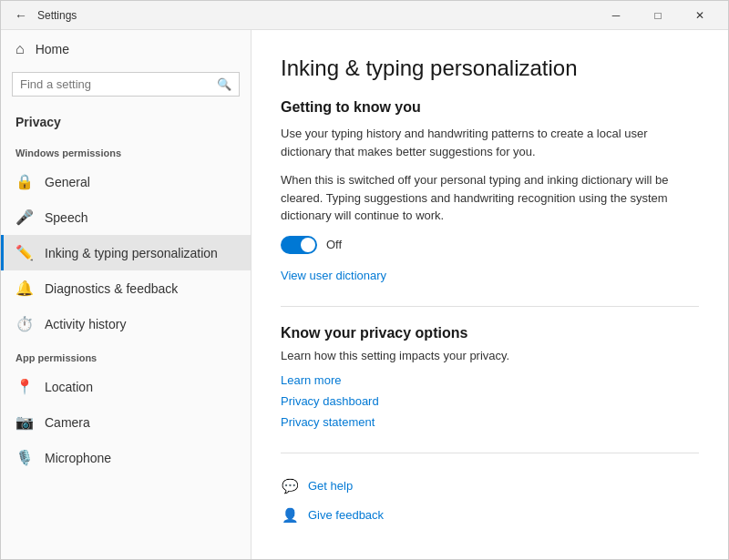 This screenshot has width=729, height=560. I want to click on give-feedback-label: Give feedback, so click(346, 515).